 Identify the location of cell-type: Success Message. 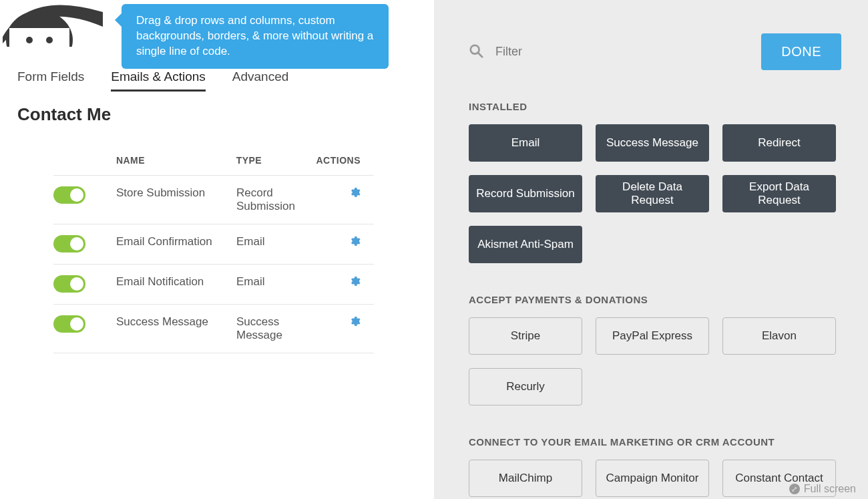
(276, 329).